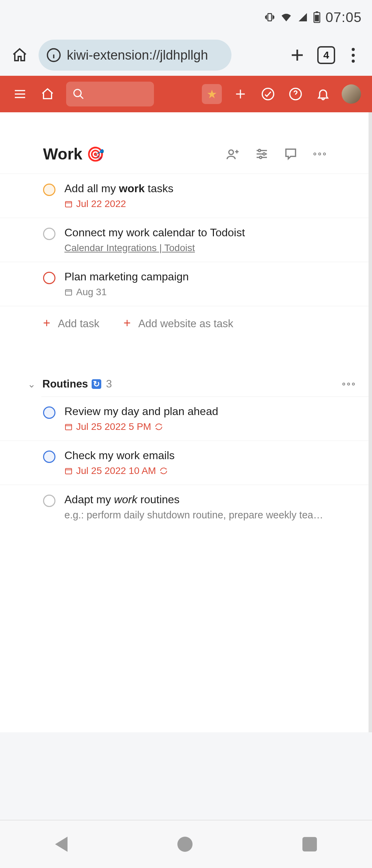 Image resolution: width=372 pixels, height=868 pixels. Describe the element at coordinates (327, 55) in the screenshot. I see `tab-count: 4` at that location.